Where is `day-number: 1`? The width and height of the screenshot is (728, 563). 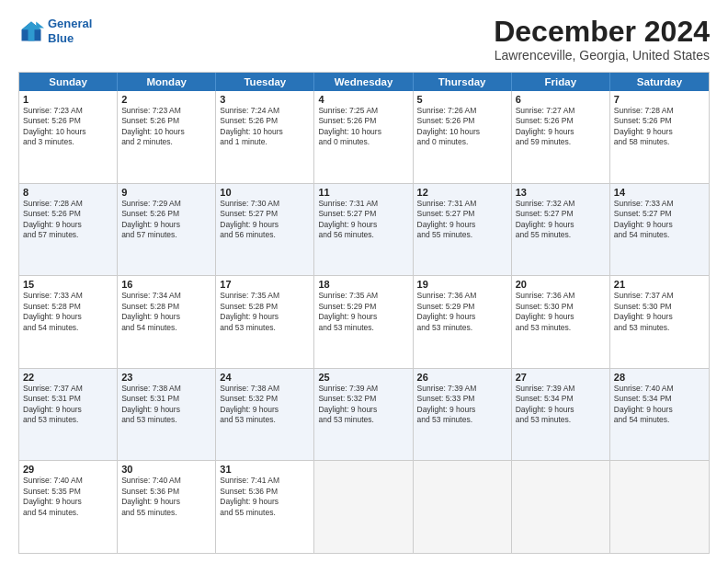 day-number: 1 is located at coordinates (68, 99).